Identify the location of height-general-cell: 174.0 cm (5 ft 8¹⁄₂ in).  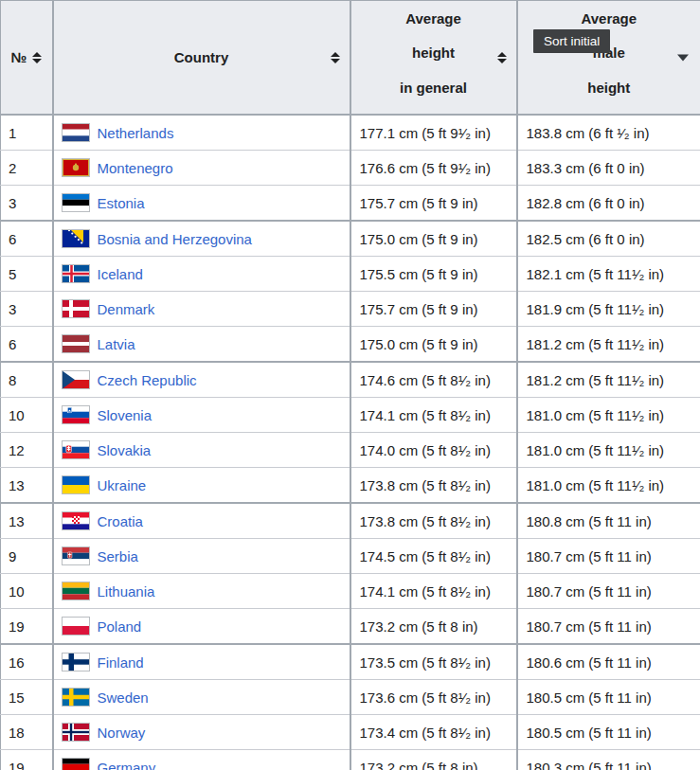
(434, 451).